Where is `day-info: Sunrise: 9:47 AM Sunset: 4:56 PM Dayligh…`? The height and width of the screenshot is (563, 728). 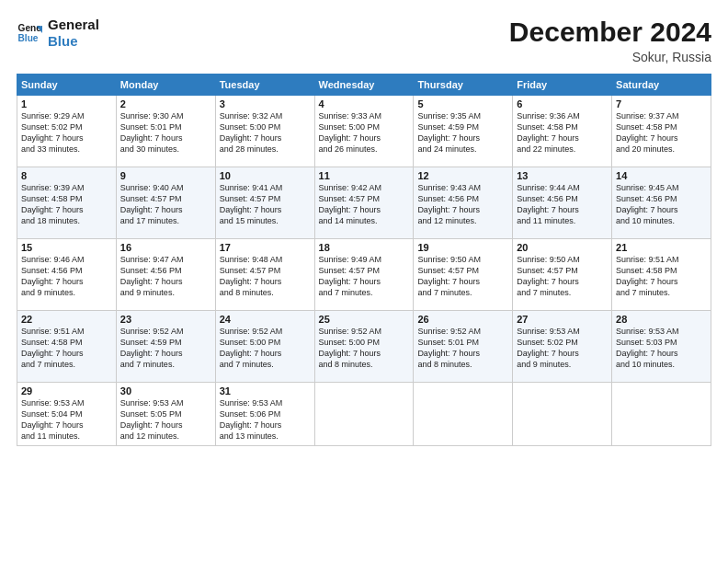 day-info: Sunrise: 9:47 AM Sunset: 4:56 PM Dayligh… is located at coordinates (165, 276).